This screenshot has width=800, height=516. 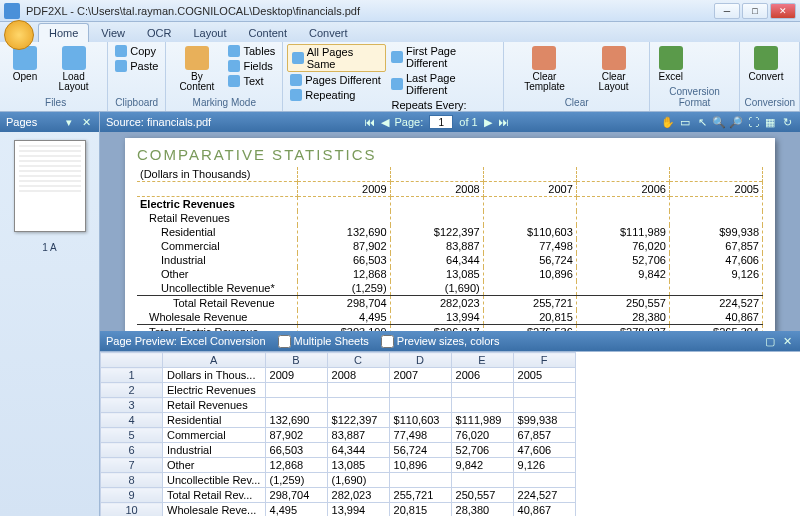 What do you see at coordinates (736, 122) in the screenshot?
I see `zoom-in-icon: 🔎` at bounding box center [736, 122].